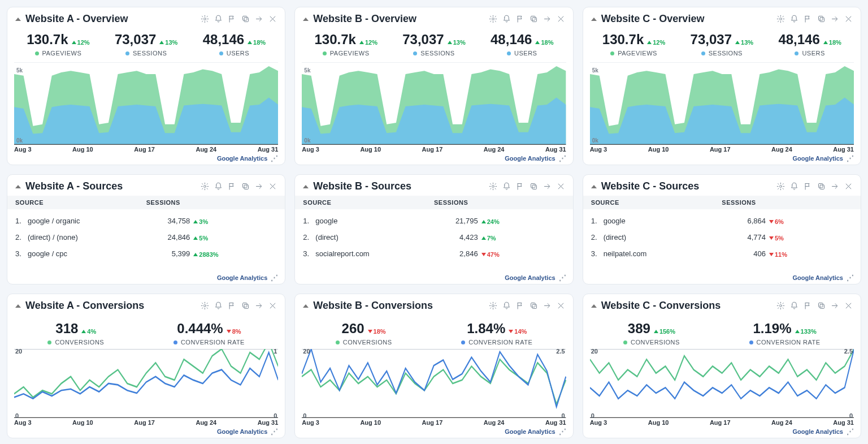 The image size is (868, 444). Describe the element at coordinates (146, 253) in the screenshot. I see `source-row: 3. google / cpc 5,399 2883%` at that location.